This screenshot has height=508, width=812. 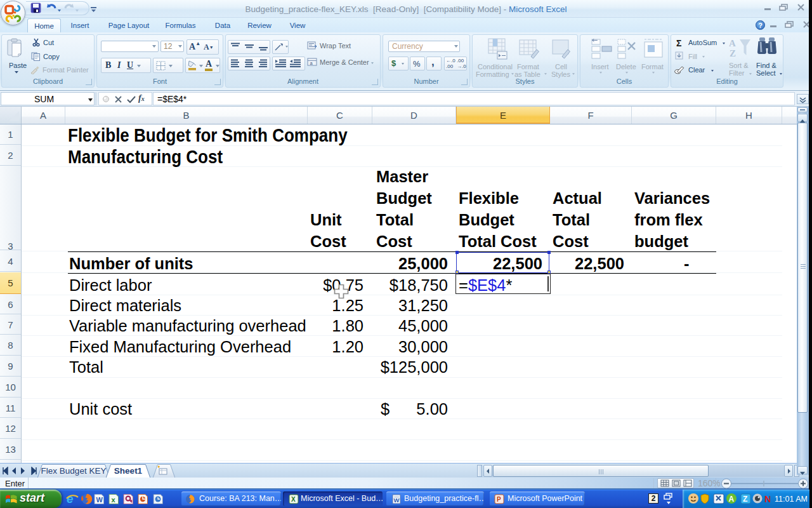 What do you see at coordinates (293, 499) in the screenshot?
I see `svg-text: X` at bounding box center [293, 499].